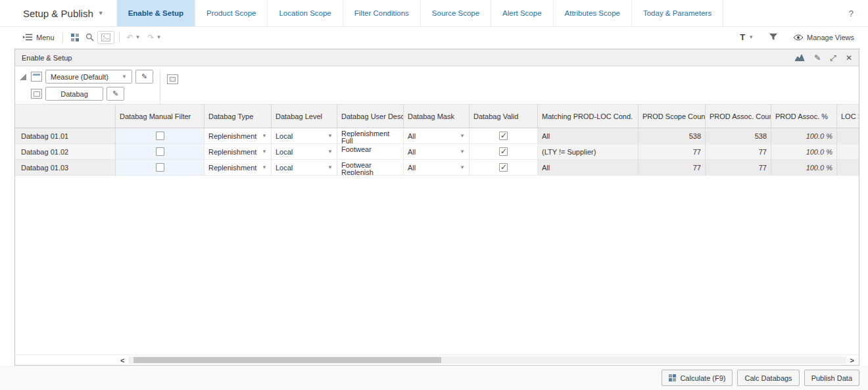 This screenshot has width=868, height=390. I want to click on menu-button: Menu, so click(39, 37).